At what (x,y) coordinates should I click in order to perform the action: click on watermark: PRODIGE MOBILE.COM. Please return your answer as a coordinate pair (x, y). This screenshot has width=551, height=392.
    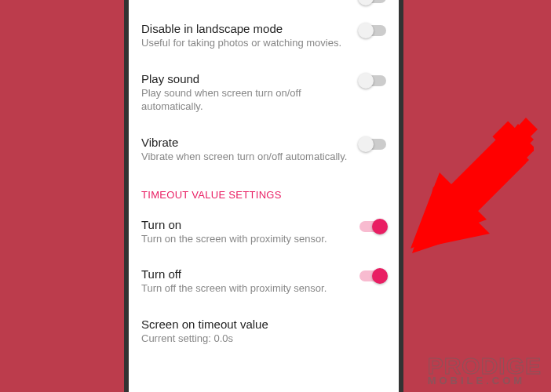
    Looking at the image, I should click on (485, 370).